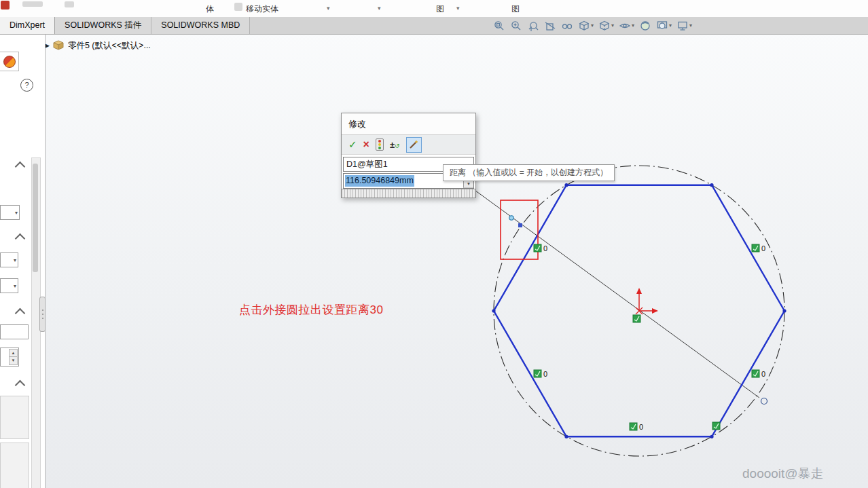  Describe the element at coordinates (35, 218) in the screenshot. I see `scrollbar-thumb` at that location.